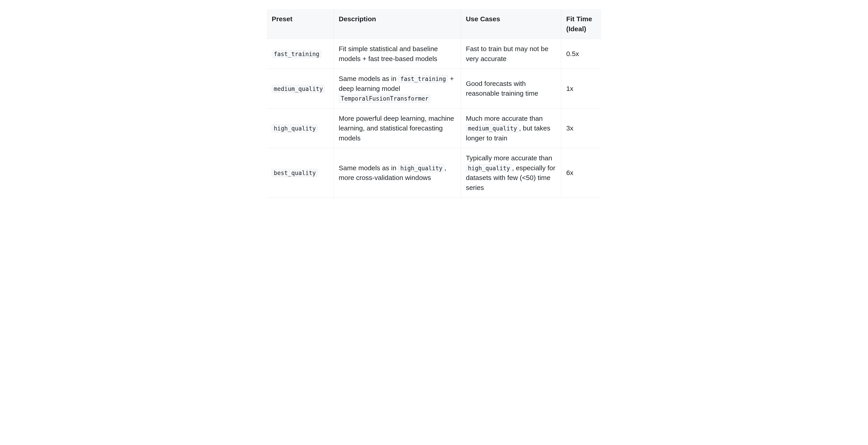 This screenshot has width=868, height=445. I want to click on cell-fit-time: 6x, so click(581, 173).